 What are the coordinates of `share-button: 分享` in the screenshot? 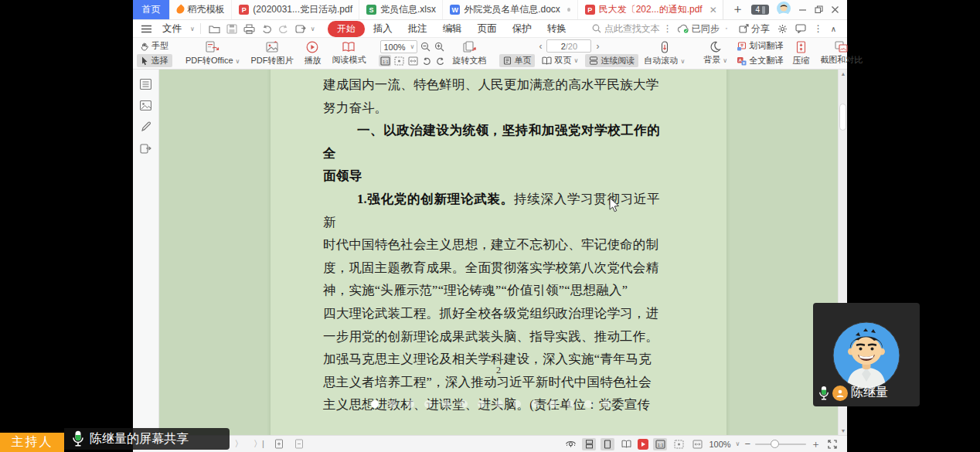 It's located at (754, 29).